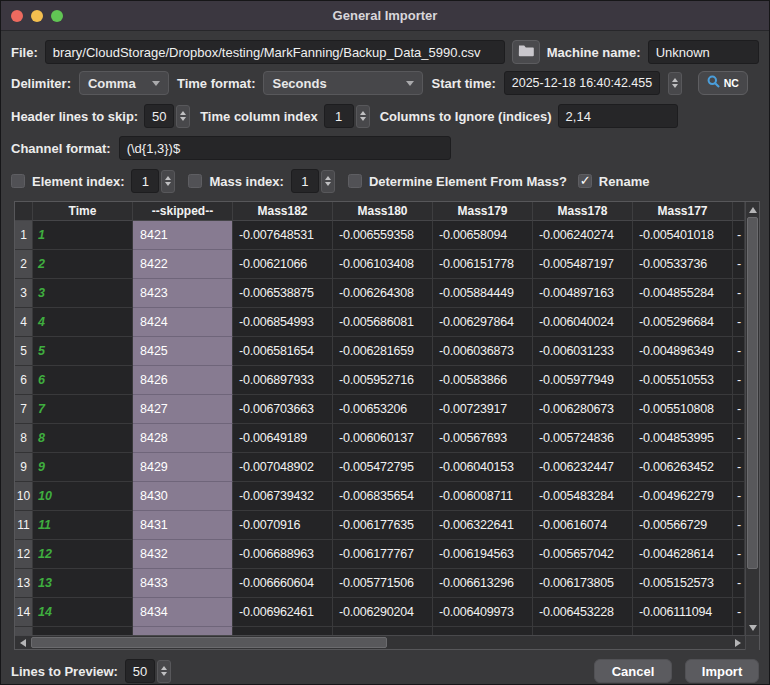 Image resolution: width=770 pixels, height=685 pixels. What do you see at coordinates (483, 584) in the screenshot?
I see `value-cell: -0.006613296` at bounding box center [483, 584].